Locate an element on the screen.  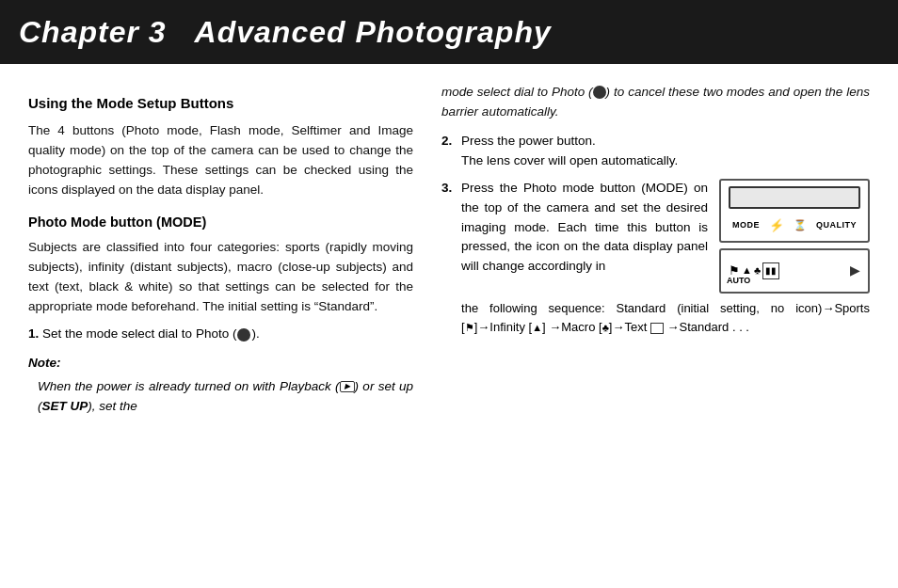
text-box-icon is located at coordinates (657, 328).